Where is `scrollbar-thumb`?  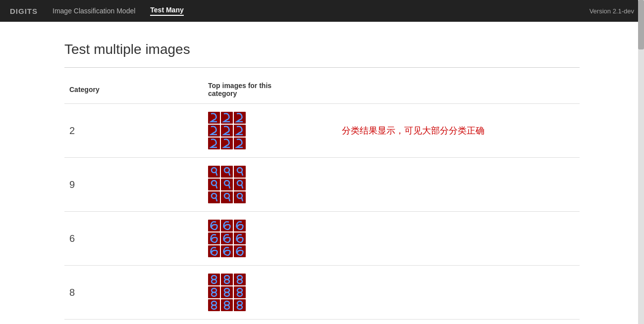
scrollbar-thumb is located at coordinates (641, 25).